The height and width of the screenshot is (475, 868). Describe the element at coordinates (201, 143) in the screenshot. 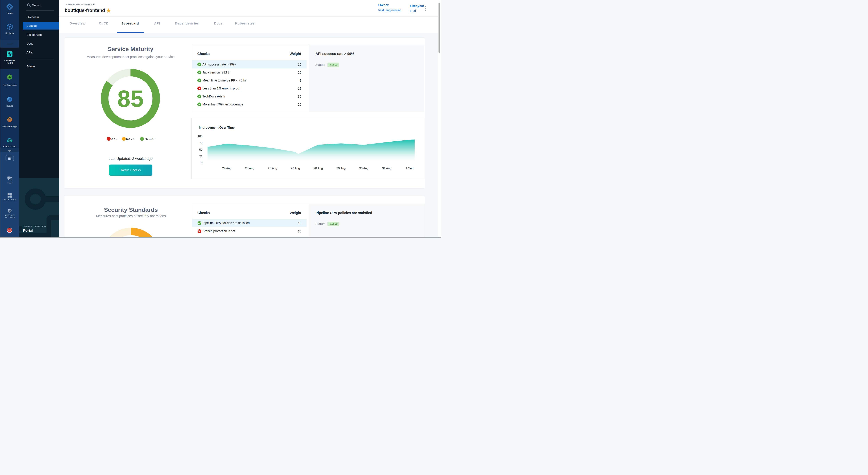

I see `svg-text: 75` at that location.